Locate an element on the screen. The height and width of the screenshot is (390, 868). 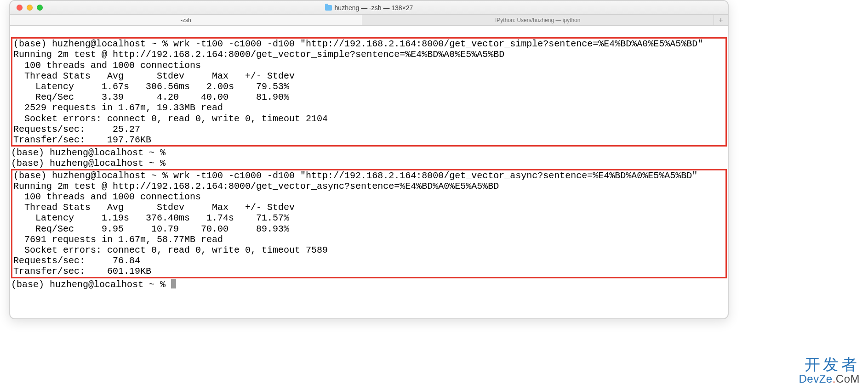
tab-label: -zsh is located at coordinates (186, 20).